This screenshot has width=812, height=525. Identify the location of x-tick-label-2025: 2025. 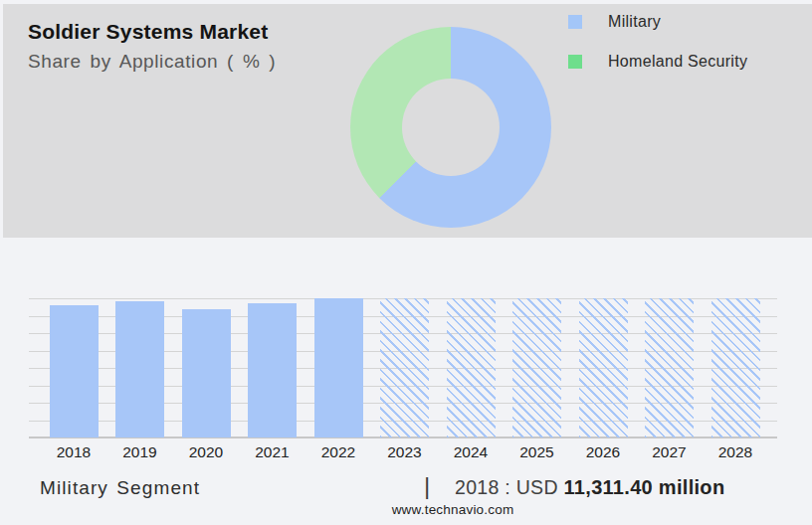
(537, 452).